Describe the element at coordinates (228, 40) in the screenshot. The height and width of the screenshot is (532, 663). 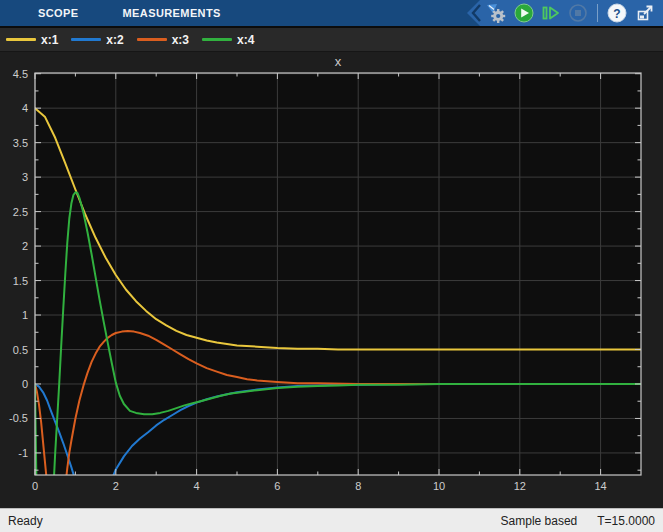
I see `legend-item: x:4` at that location.